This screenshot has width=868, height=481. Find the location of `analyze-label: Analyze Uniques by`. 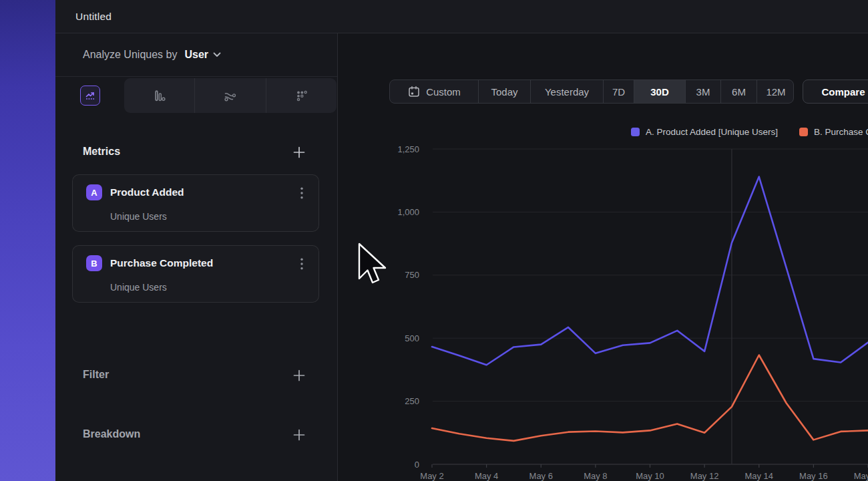

analyze-label: Analyze Uniques by is located at coordinates (130, 55).